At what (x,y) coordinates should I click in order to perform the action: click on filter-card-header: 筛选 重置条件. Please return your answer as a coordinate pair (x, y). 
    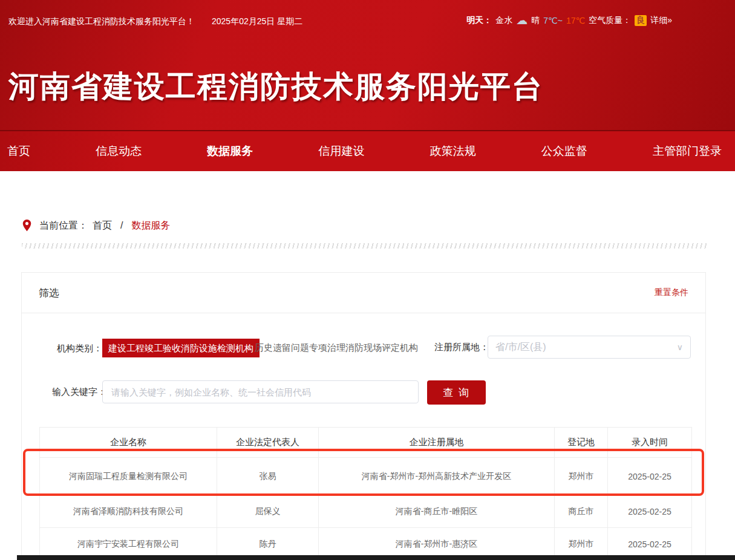
    Looking at the image, I should click on (364, 293).